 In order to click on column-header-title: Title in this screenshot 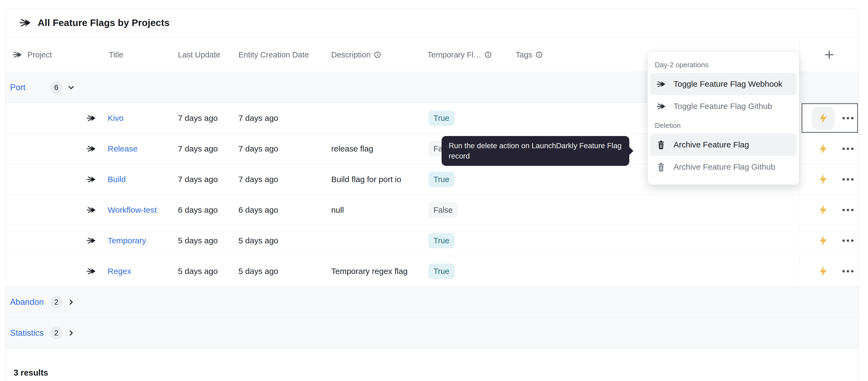, I will do `click(116, 55)`.